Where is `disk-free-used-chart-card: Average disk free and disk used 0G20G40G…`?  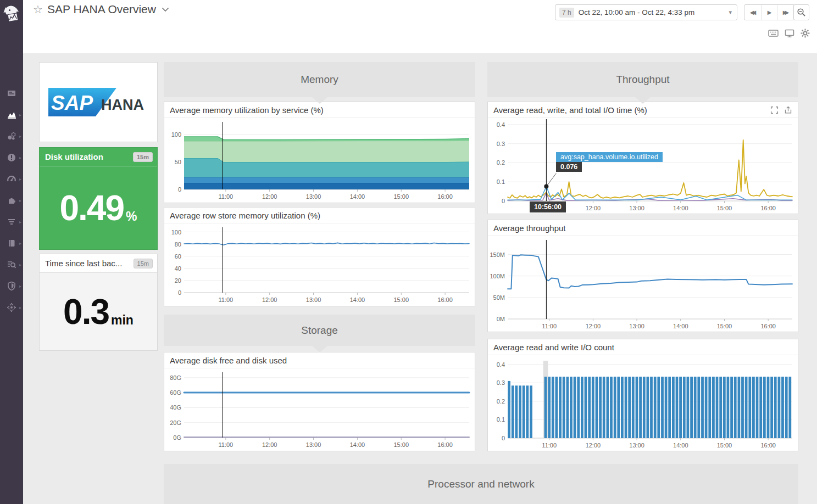 disk-free-used-chart-card: Average disk free and disk used 0G20G40G… is located at coordinates (320, 402).